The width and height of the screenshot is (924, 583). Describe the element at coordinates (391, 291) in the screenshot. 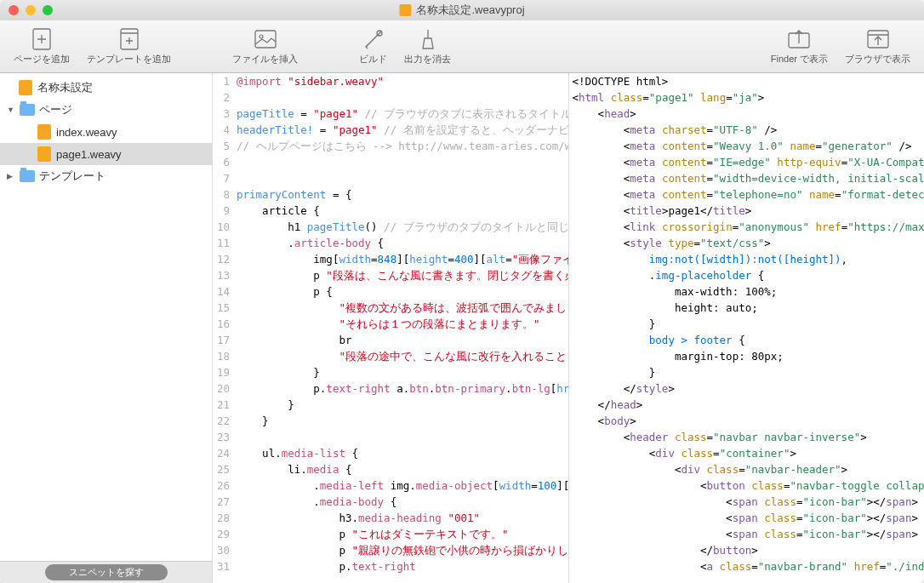

I see `code-line: 14 p {` at that location.